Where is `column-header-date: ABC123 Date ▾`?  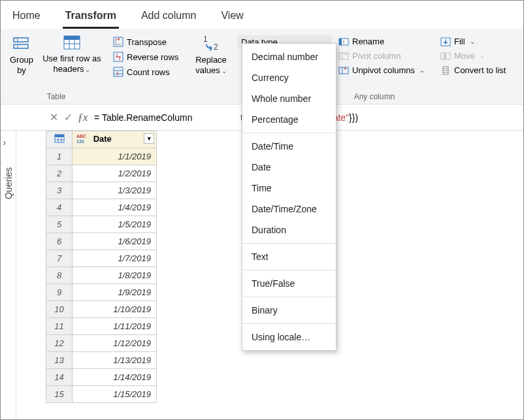 column-header-date: ABC123 Date ▾ is located at coordinates (115, 140).